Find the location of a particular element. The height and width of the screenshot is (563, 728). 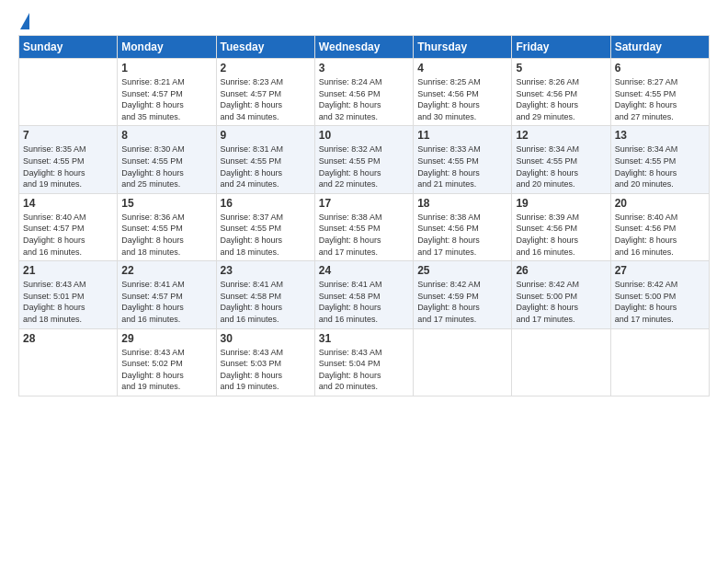

calendar-cell: 17Sunrise: 8:38 AM Sunset: 4:55 PM Dayli… is located at coordinates (364, 226).